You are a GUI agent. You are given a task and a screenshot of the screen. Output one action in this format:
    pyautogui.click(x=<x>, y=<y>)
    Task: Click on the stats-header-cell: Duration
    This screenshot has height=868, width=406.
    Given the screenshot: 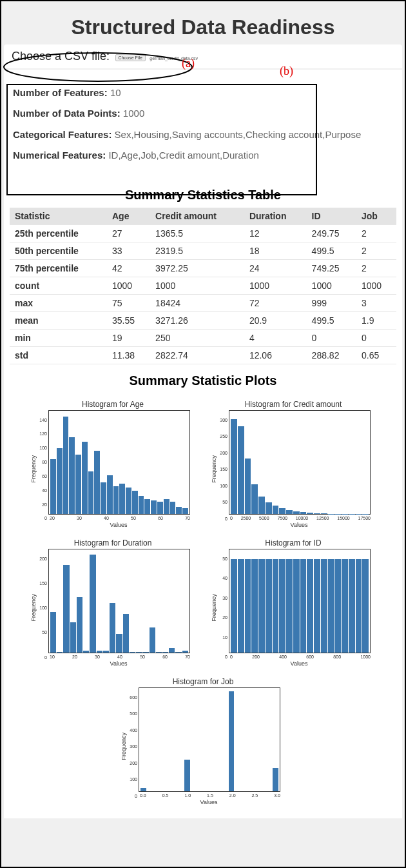 What is the action you would take?
    pyautogui.click(x=276, y=217)
    